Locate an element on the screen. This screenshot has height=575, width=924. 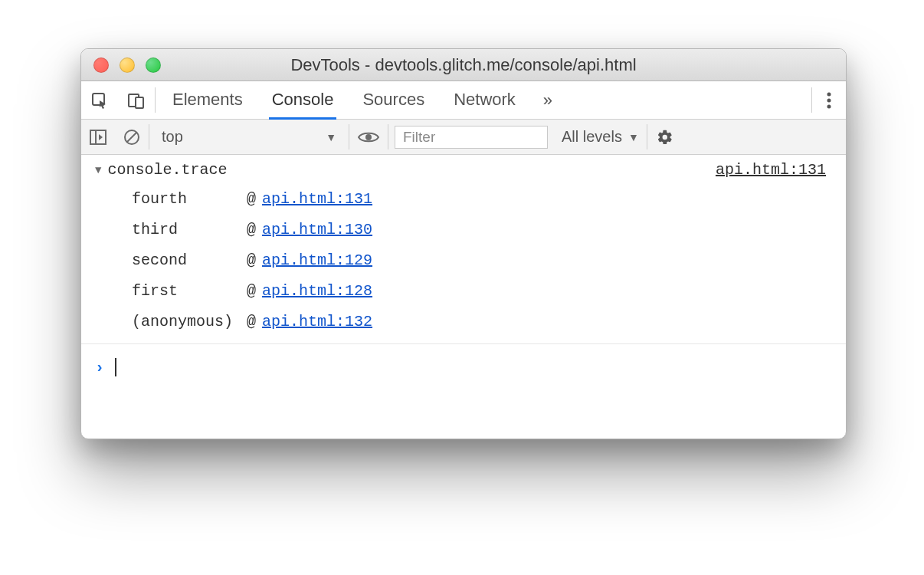
text-cursor is located at coordinates (116, 367).